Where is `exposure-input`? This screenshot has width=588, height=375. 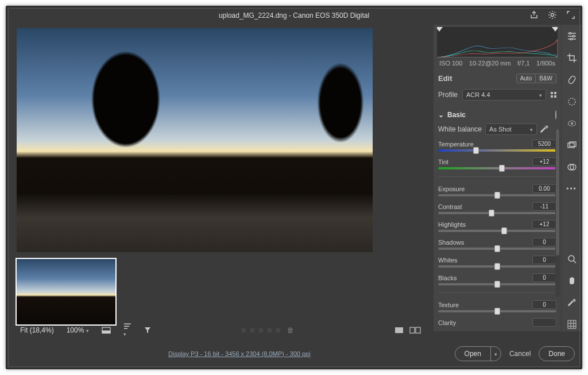 exposure-input is located at coordinates (544, 188).